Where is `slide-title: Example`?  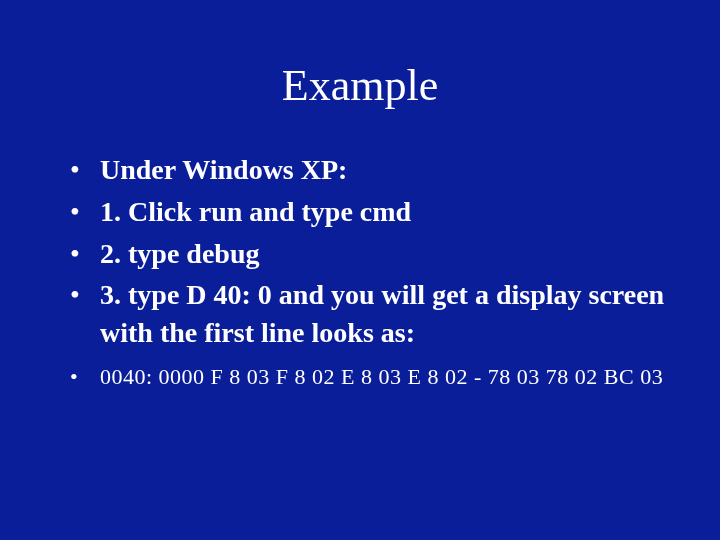 slide-title: Example is located at coordinates (360, 86).